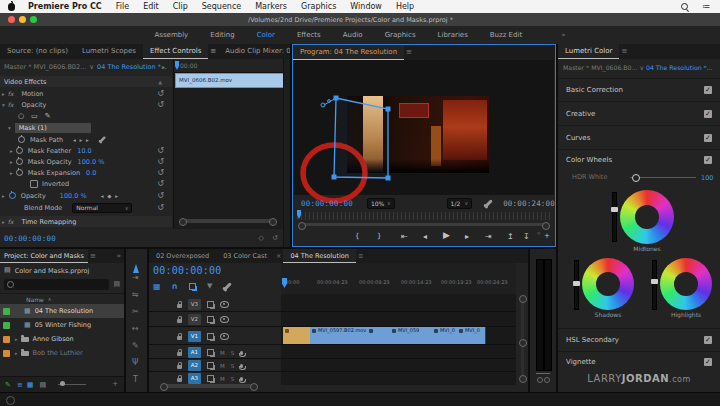 This screenshot has height=406, width=720. I want to click on create-ellipse-mask-icon: ○, so click(21, 116).